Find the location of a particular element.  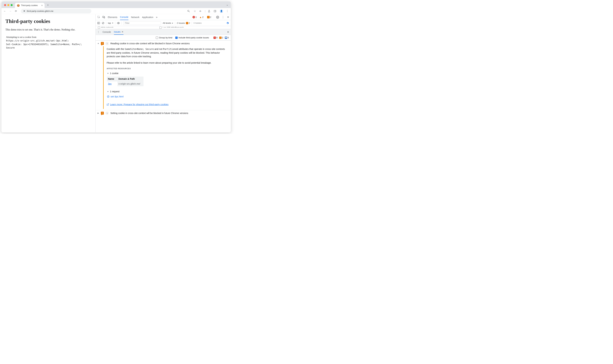

external-link-icon is located at coordinates (108, 104).